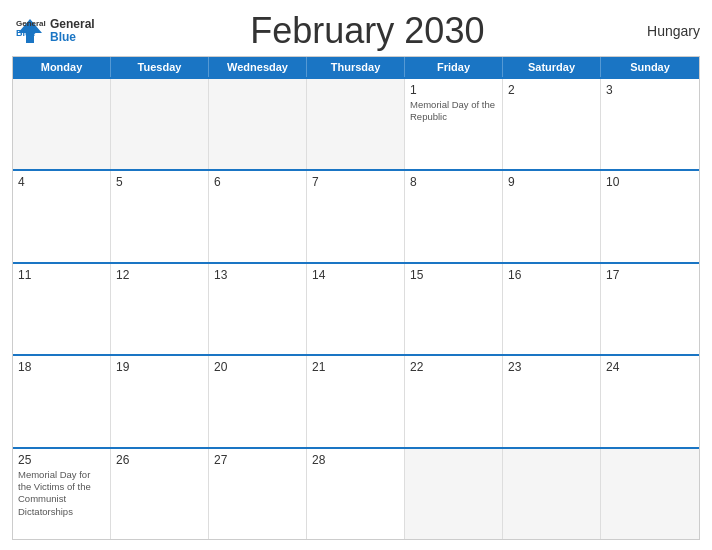  What do you see at coordinates (356, 124) in the screenshot?
I see `cell-w1-thu` at bounding box center [356, 124].